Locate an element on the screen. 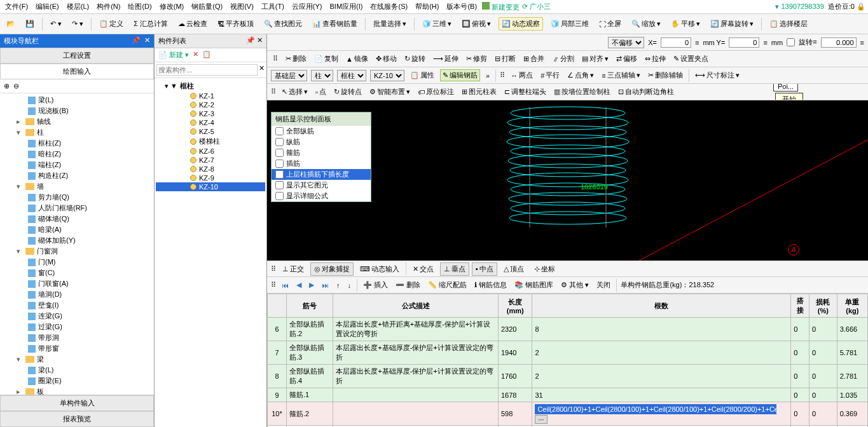 The height and width of the screenshot is (427, 868). scale-button: 📏 缩尺配筋 is located at coordinates (448, 285).